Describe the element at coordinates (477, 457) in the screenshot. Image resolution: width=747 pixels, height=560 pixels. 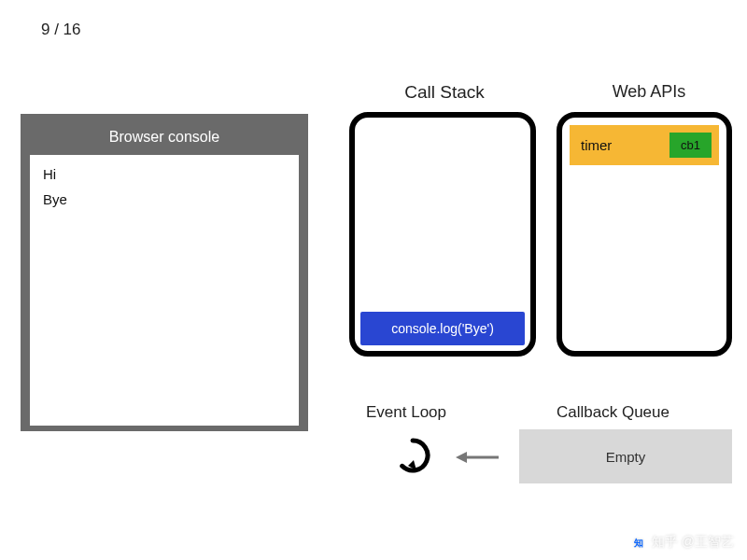
I see `arrow-left-icon` at that location.